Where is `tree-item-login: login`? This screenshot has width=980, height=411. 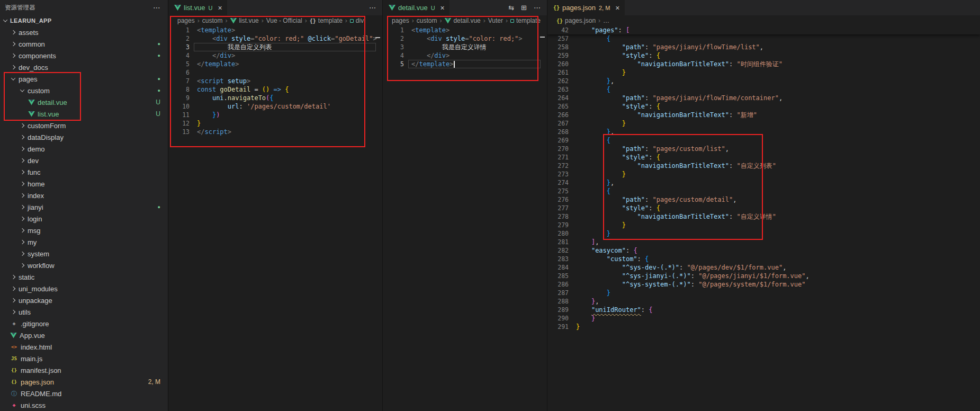
tree-item-login: login is located at coordinates (84, 219).